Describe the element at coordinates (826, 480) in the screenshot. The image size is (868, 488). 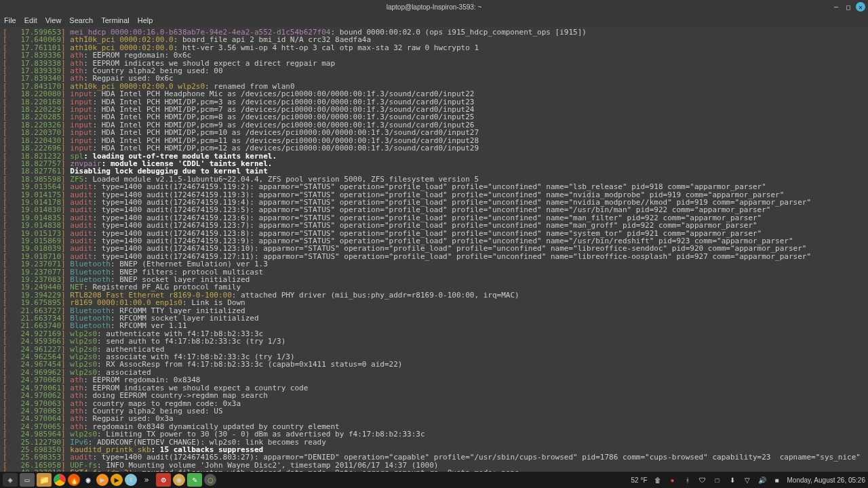
I see `clock: Monday, August 26, 05:26` at that location.